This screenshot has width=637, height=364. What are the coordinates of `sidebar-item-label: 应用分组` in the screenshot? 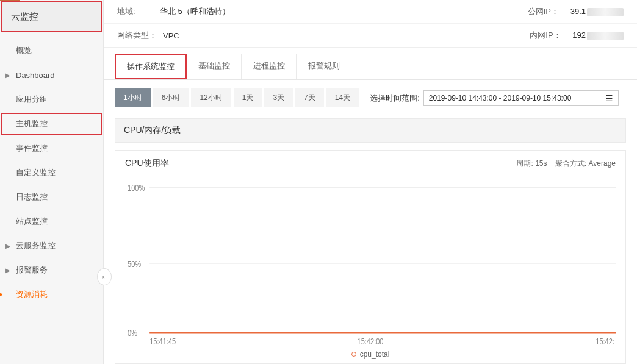 It's located at (32, 99).